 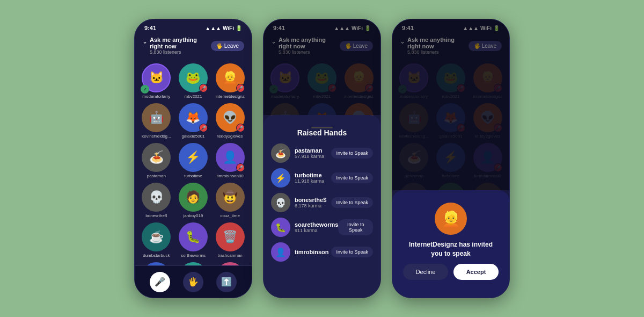 I want to click on wifi-icon: WiFi, so click(x=229, y=28).